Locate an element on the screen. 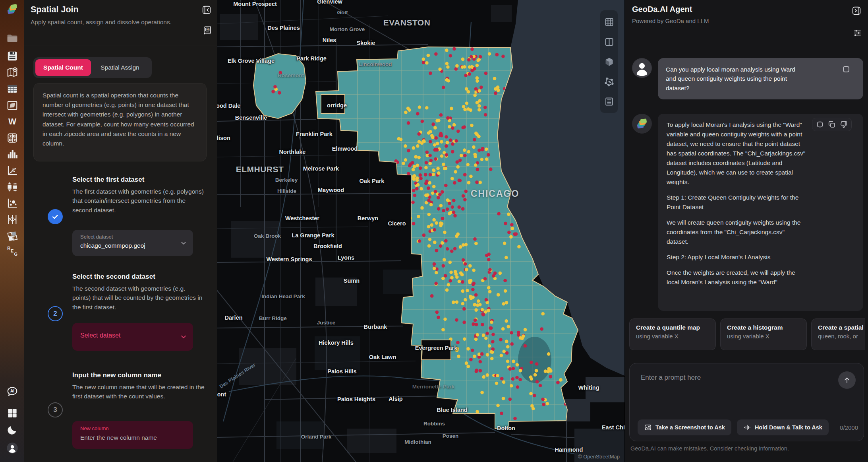  prompt-placeholder: Enter a prompt here is located at coordinates (671, 378).